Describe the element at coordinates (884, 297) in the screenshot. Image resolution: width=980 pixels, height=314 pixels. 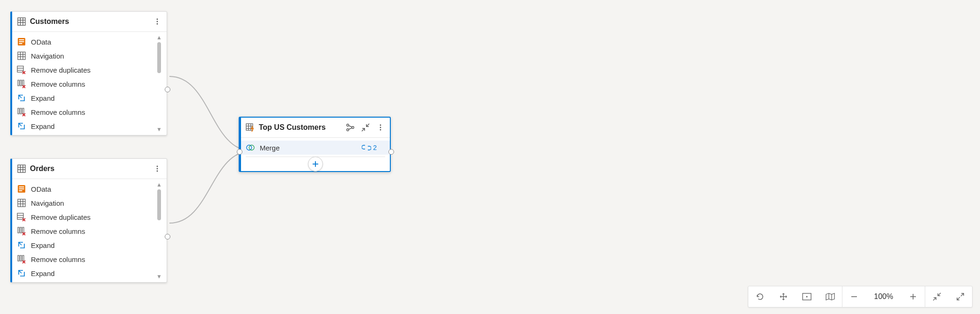
I see `zoom-level: 100%` at that location.